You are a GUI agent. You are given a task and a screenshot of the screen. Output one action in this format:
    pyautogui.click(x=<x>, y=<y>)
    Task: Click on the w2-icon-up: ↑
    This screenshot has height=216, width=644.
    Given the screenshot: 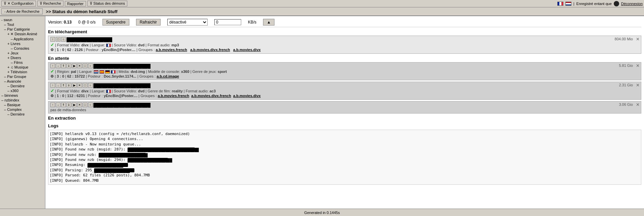 What is the action you would take?
    pyautogui.click(x=53, y=85)
    